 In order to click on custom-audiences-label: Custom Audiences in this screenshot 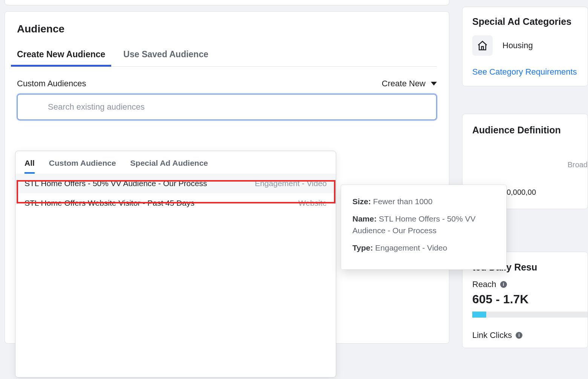, I will do `click(51, 84)`.